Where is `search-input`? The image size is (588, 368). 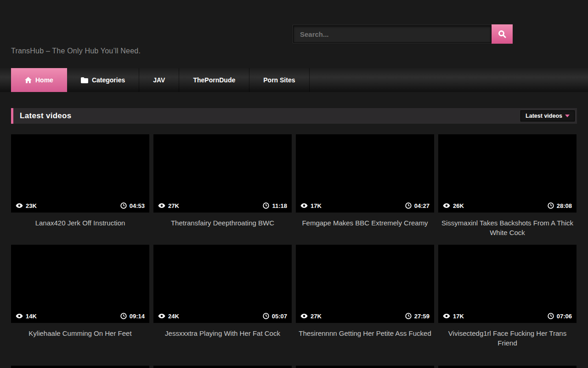
search-input is located at coordinates (392, 34).